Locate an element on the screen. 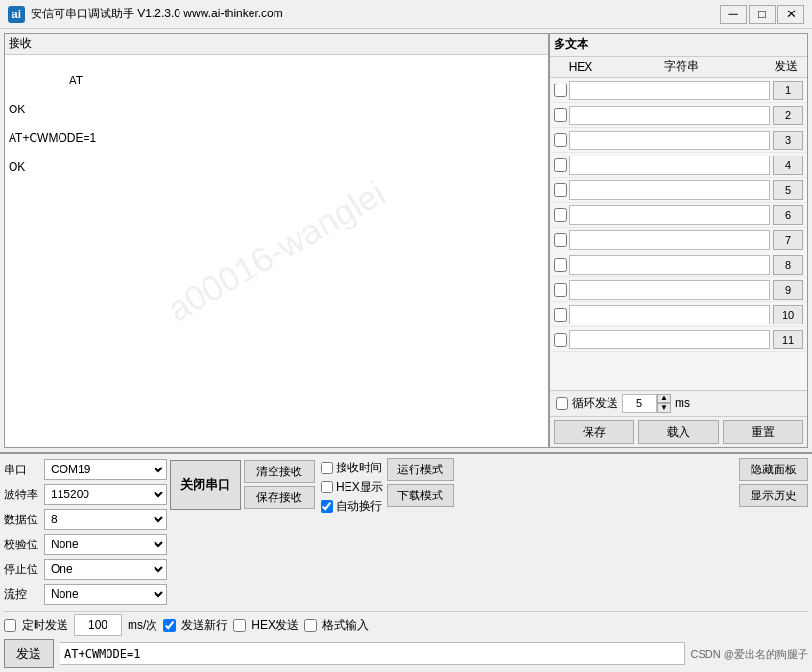 The image size is (812, 672). multitext-send-btn-1: 1 is located at coordinates (788, 90).